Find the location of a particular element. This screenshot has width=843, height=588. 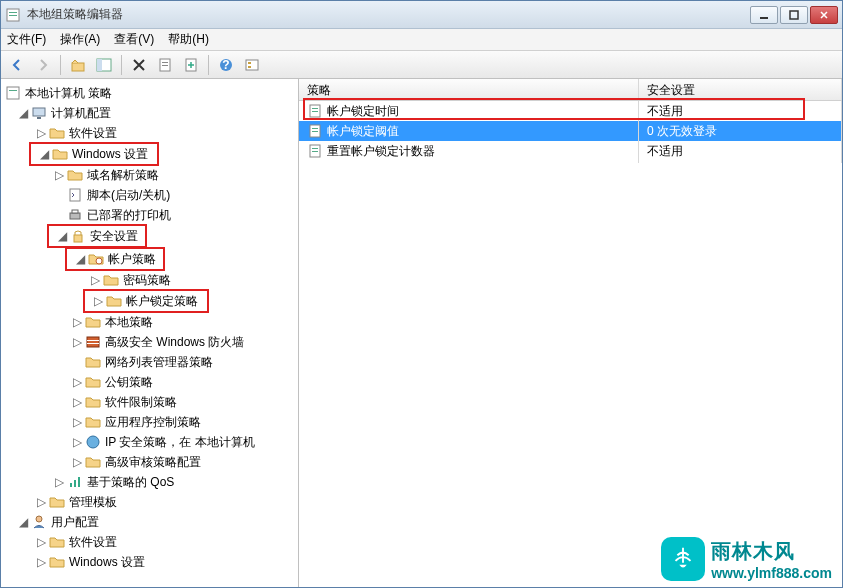

tree-admin-templates: ▷ 管理模板 is located at coordinates (150, 502).